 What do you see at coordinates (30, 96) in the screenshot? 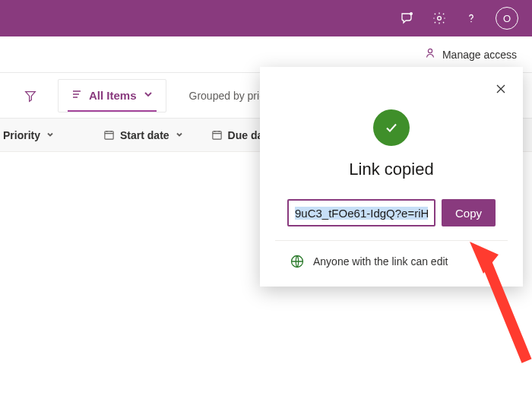
I see `filter-icon` at bounding box center [30, 96].